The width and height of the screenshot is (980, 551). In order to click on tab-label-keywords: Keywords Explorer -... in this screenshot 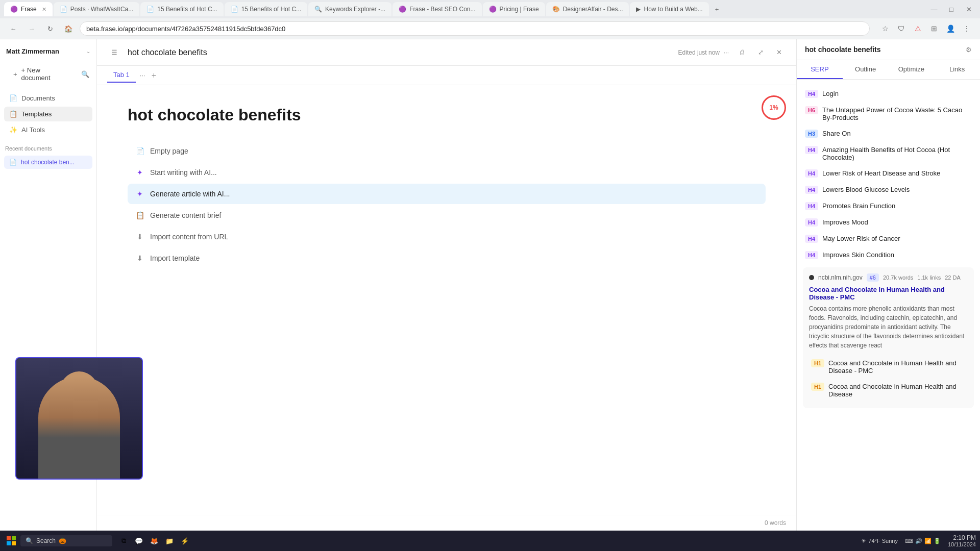, I will do `click(355, 9)`.